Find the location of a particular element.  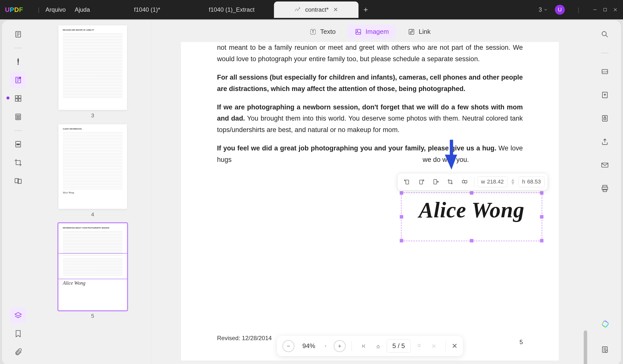

next-page-button is located at coordinates (419, 346).